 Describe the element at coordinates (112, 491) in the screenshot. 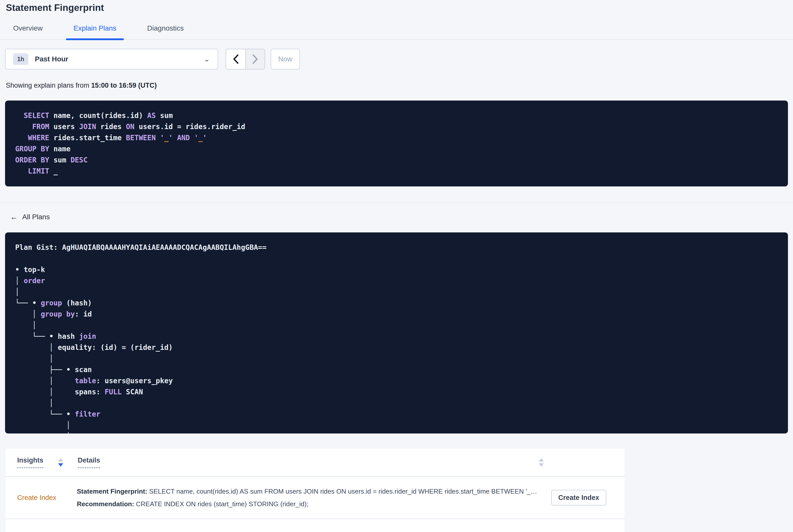

I see `statement-fingerprint-label: Statement Fingerprint:` at that location.